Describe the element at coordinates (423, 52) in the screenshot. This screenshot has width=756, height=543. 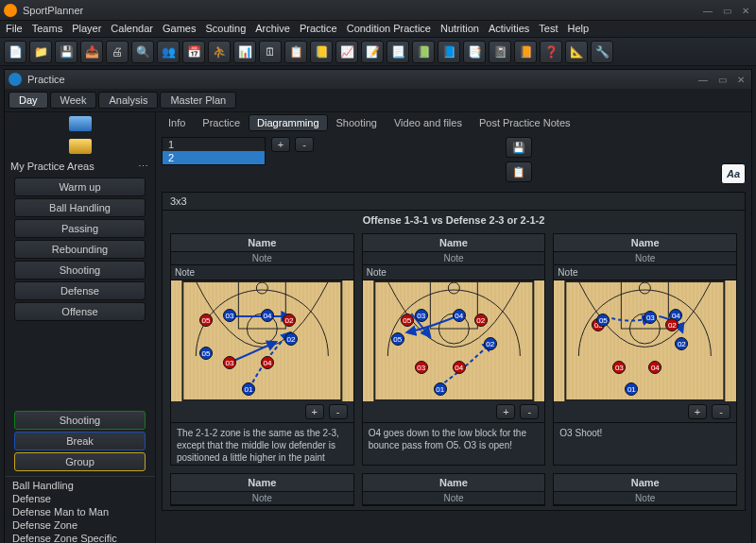
I see `toolbar-btn-16: 📗` at that location.